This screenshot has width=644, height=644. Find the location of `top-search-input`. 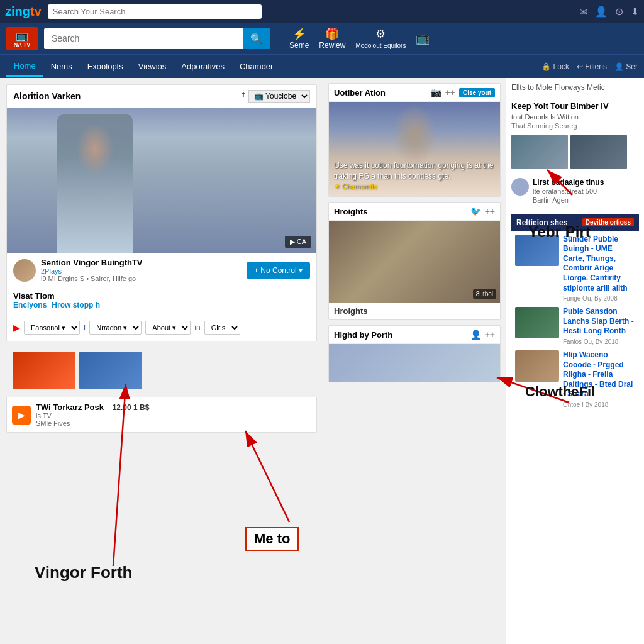

top-search-input is located at coordinates (155, 11).